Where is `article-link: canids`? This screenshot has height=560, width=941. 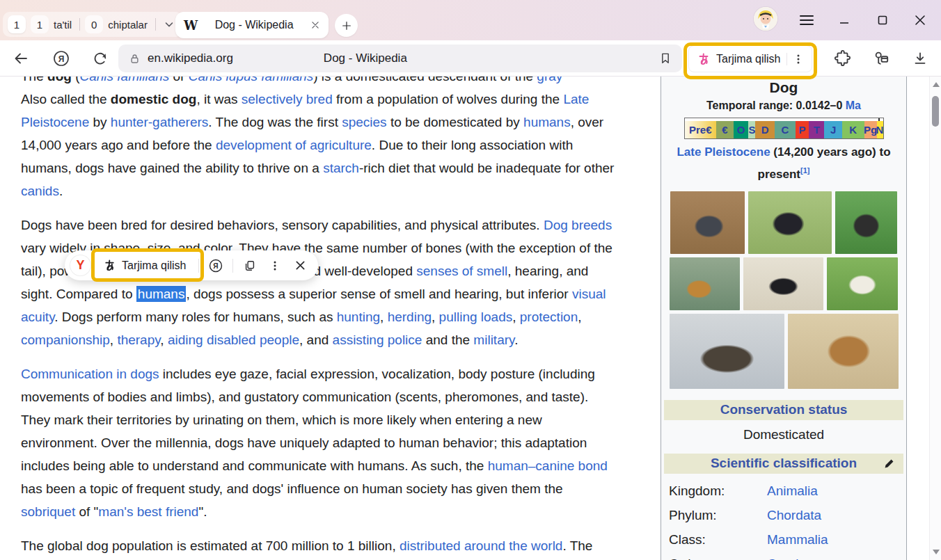
article-link: canids is located at coordinates (40, 191).